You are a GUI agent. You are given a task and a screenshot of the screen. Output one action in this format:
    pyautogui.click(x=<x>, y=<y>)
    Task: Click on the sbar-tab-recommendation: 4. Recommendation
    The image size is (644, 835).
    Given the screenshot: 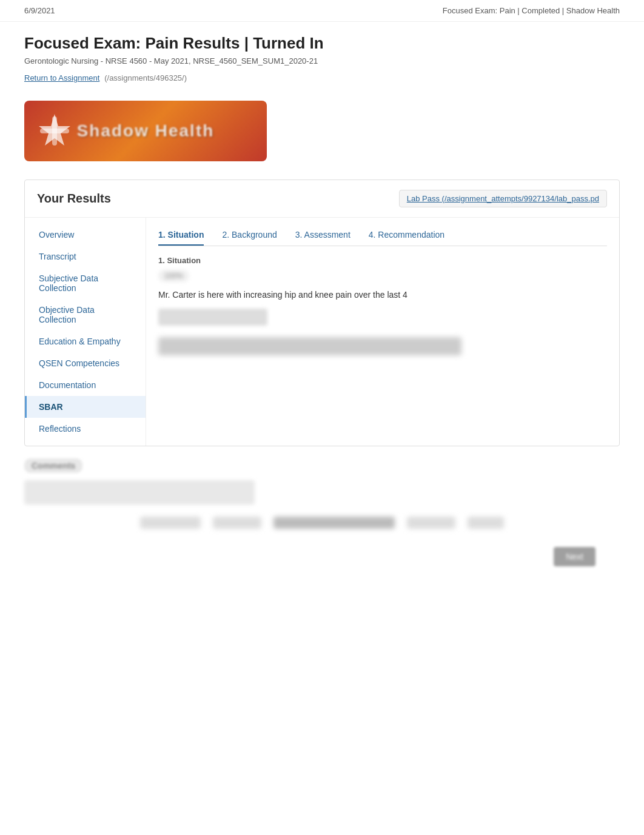 What is the action you would take?
    pyautogui.click(x=406, y=238)
    